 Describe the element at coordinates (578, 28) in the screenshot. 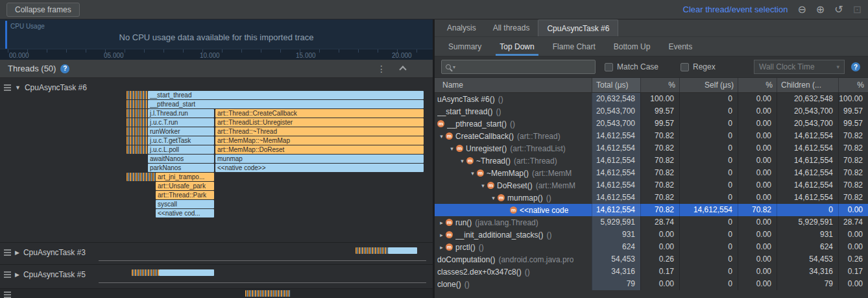

I see `tab-cpuasynctask-6: CpuAsyncTask #6` at that location.